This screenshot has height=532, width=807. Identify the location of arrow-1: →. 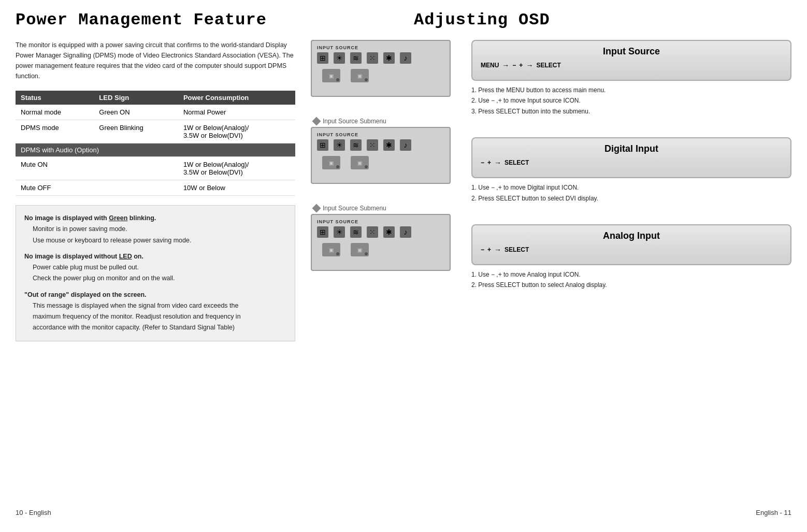
(506, 65).